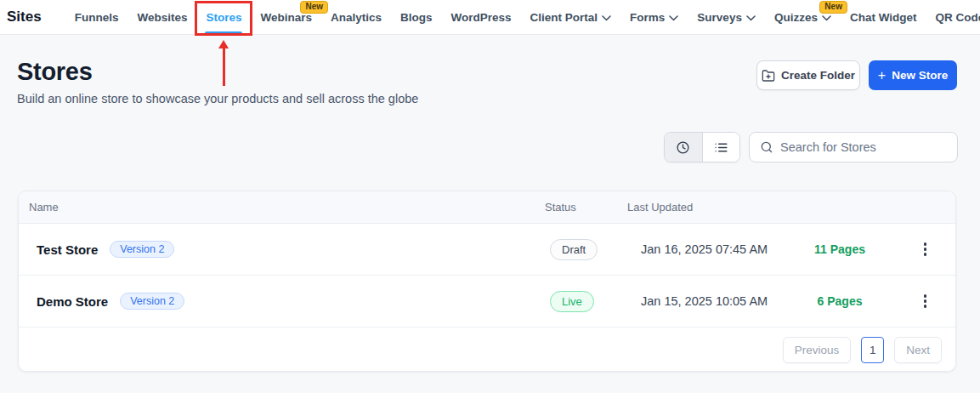 Image resolution: width=980 pixels, height=393 pixels. What do you see at coordinates (705, 208) in the screenshot?
I see `column-header-last-updated: Last Updated` at bounding box center [705, 208].